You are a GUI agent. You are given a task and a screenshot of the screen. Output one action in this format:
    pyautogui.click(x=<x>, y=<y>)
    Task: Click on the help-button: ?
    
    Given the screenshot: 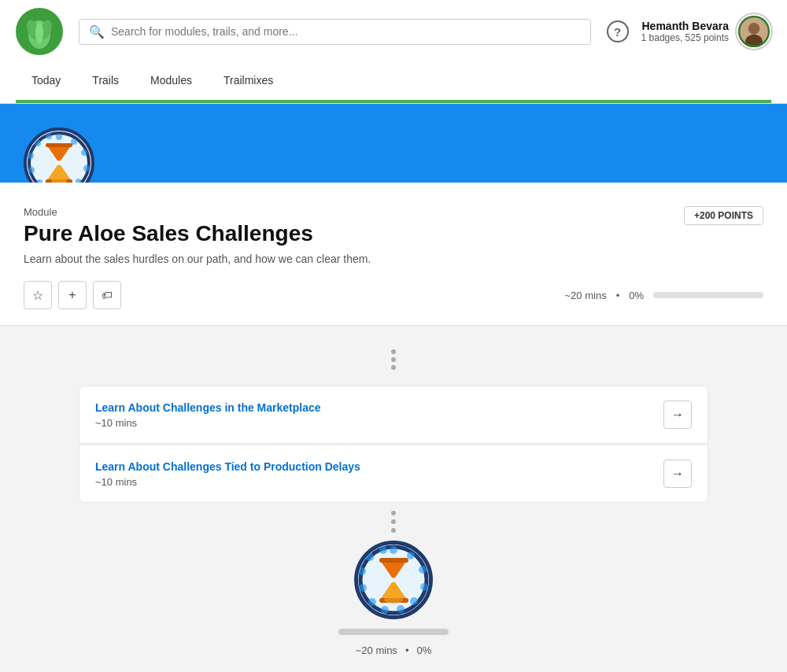 What is the action you would take?
    pyautogui.click(x=618, y=31)
    